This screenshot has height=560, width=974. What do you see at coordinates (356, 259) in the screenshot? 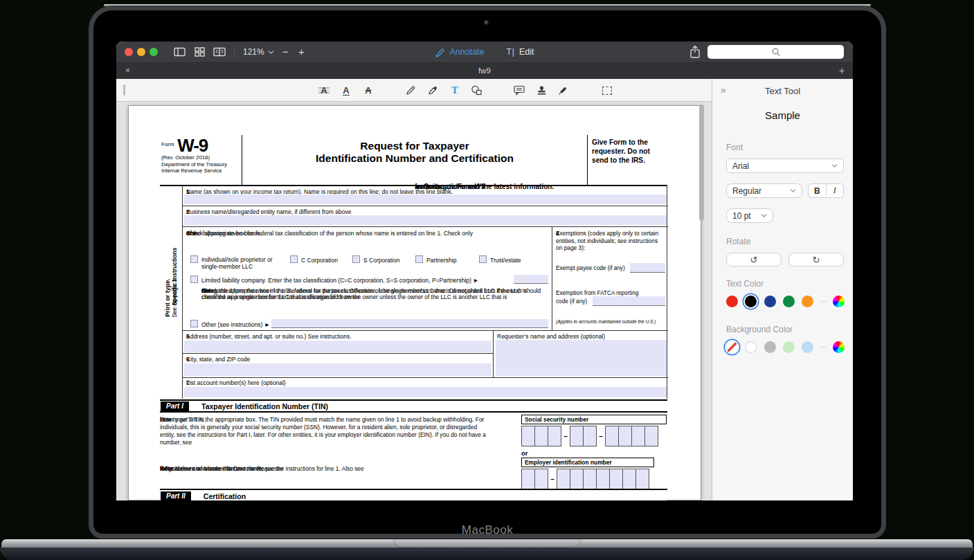
I see `checkbox-s-corporation` at bounding box center [356, 259].